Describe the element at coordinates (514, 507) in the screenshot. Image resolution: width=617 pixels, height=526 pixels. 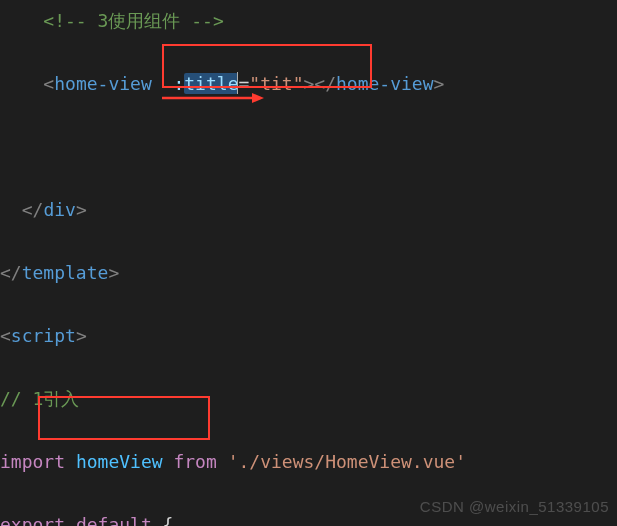
I see `watermark: CSDN @weixin_51339105` at that location.